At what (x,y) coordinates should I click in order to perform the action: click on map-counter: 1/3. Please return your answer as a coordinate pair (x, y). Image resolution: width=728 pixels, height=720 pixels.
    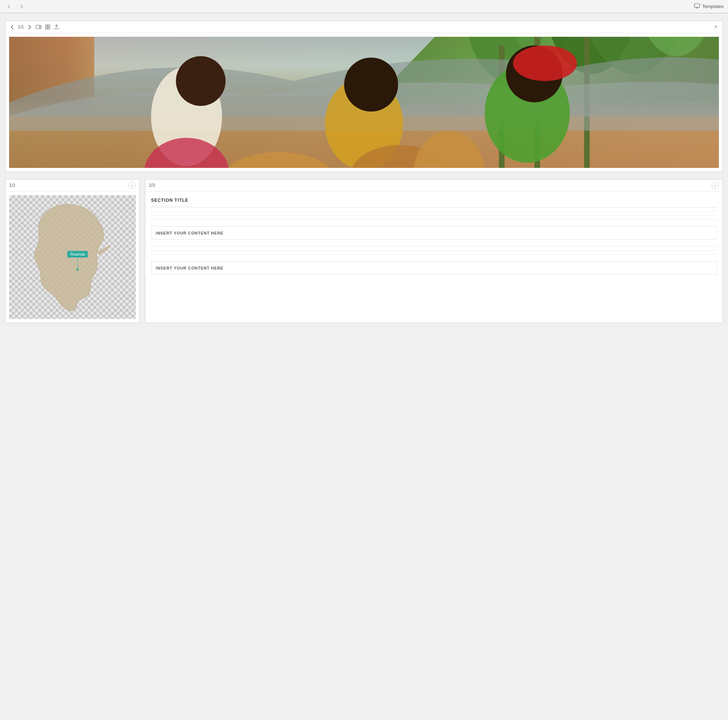
    Looking at the image, I should click on (12, 185).